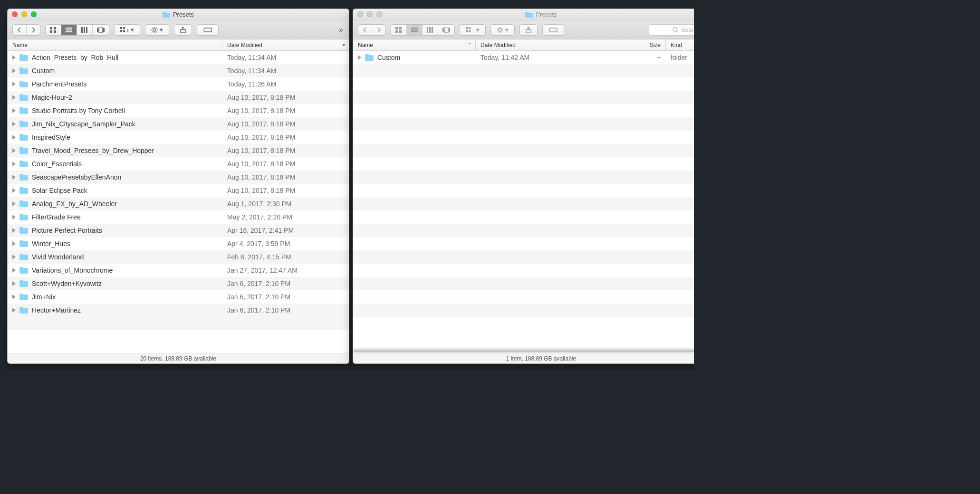 The width and height of the screenshot is (980, 494). I want to click on table-row: CustomToday, 11:42 AM--folder, so click(524, 57).